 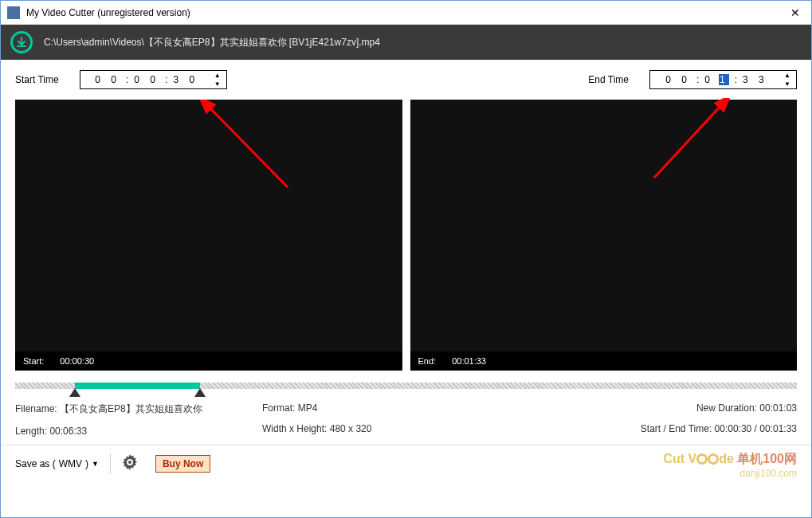 What do you see at coordinates (139, 431) in the screenshot?
I see `length-row: Length: 00:06:33` at bounding box center [139, 431].